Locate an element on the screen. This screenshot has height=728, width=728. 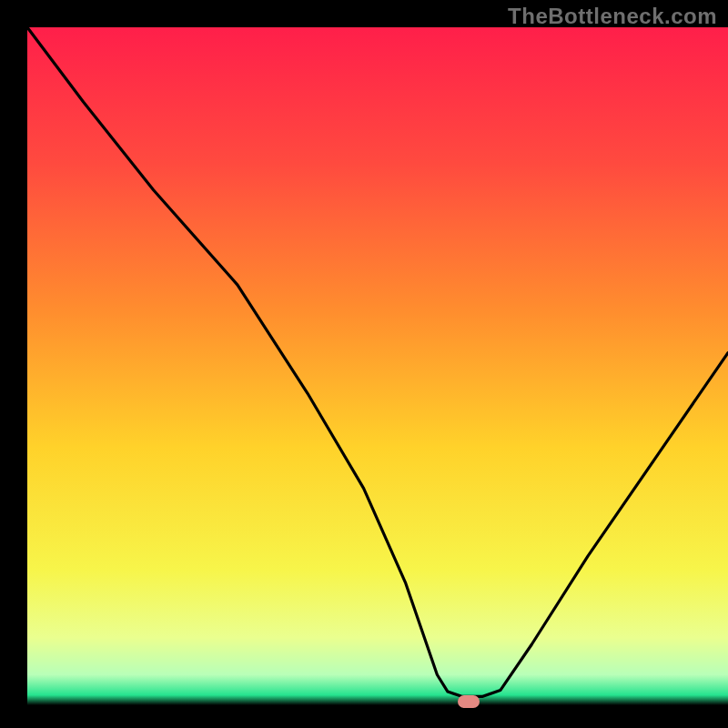
watermark-text: TheBottleneck.com is located at coordinates (612, 16).